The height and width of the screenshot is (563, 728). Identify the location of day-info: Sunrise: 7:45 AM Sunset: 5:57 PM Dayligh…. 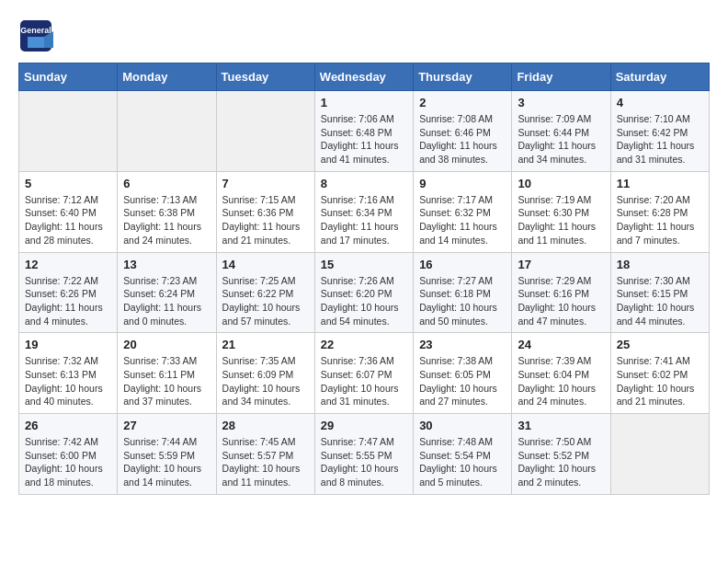
(266, 462).